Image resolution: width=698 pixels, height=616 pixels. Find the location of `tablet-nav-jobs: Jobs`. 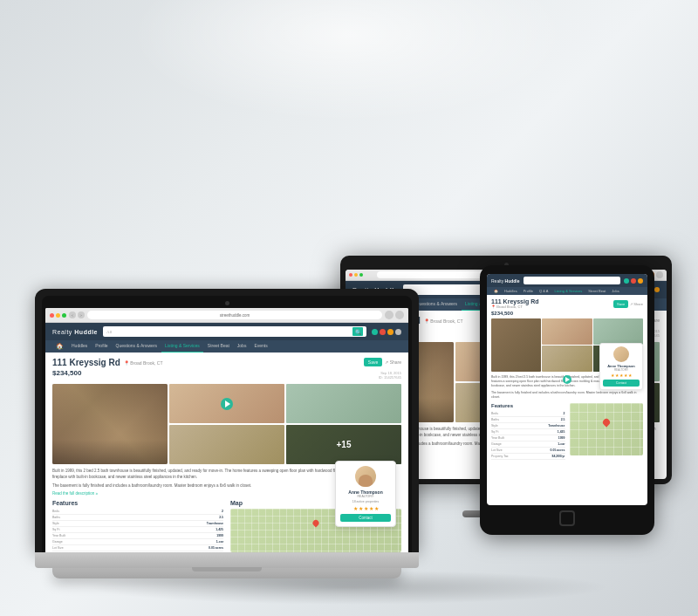

tablet-nav-jobs: Jobs is located at coordinates (615, 291).